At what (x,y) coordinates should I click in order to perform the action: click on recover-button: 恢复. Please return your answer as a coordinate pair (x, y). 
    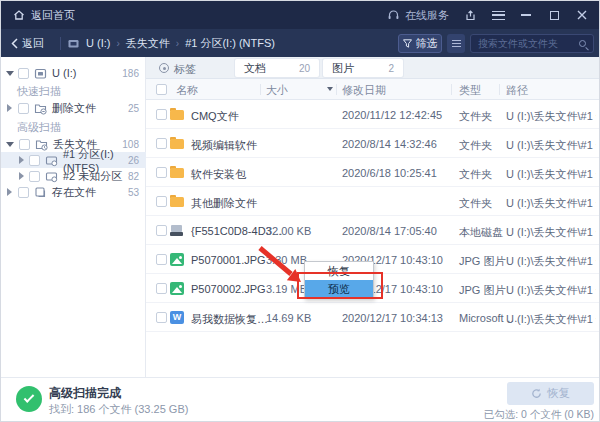
    Looking at the image, I should click on (550, 394).